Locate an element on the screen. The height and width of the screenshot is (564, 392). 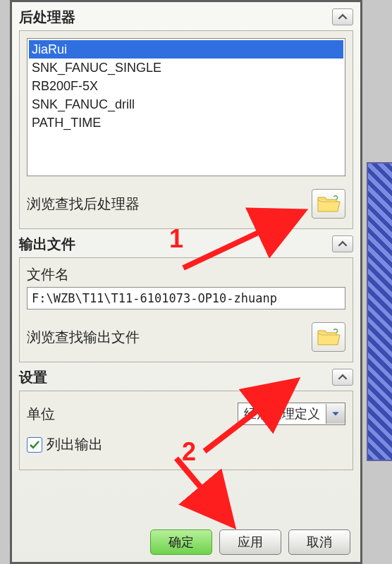
dropdown-toggle is located at coordinates (336, 414).